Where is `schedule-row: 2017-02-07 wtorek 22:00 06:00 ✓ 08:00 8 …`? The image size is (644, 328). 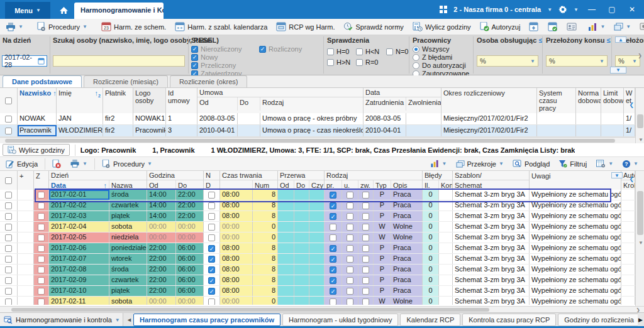 schedule-row: 2017-02-07 wtorek 22:00 06:00 ✓ 08:00 8 … is located at coordinates (318, 259).